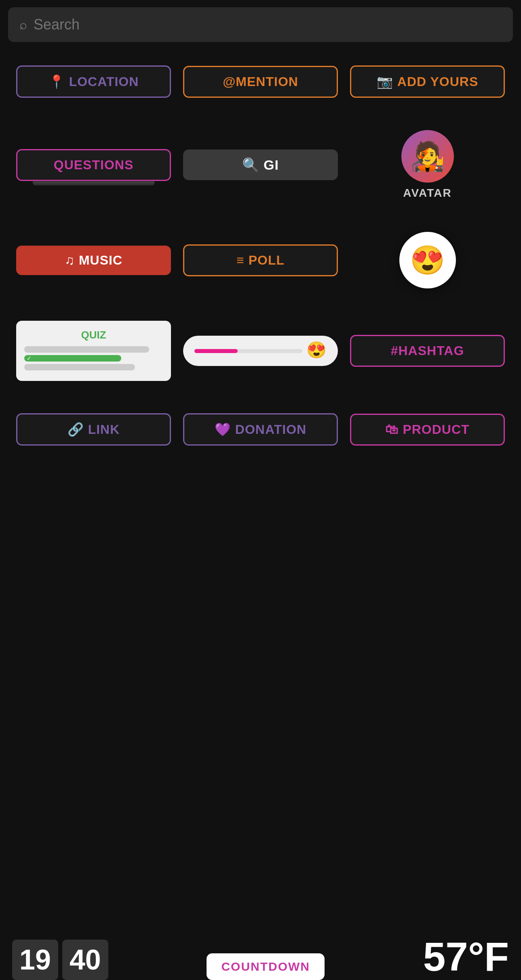 This screenshot has width=521, height=980. What do you see at coordinates (428, 165) in the screenshot?
I see `avatar-sticker: 🧑‍🎤 AVATAR` at bounding box center [428, 165].